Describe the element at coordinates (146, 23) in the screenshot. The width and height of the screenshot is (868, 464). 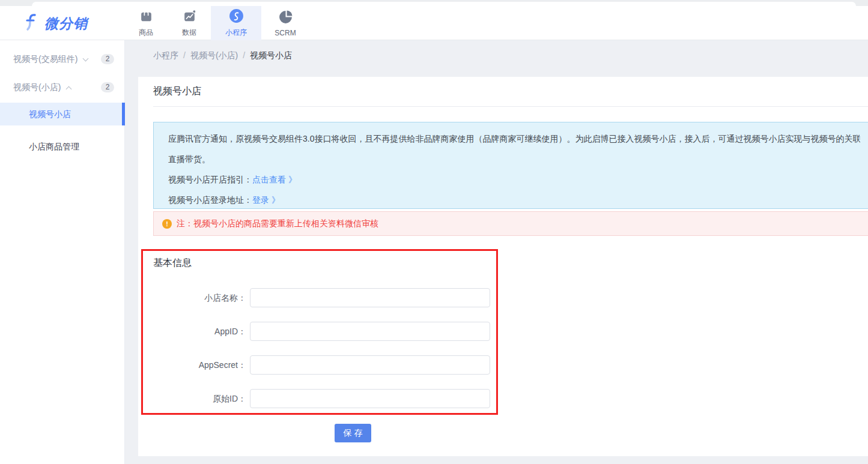
I see `nav-item-goods: 商品` at that location.